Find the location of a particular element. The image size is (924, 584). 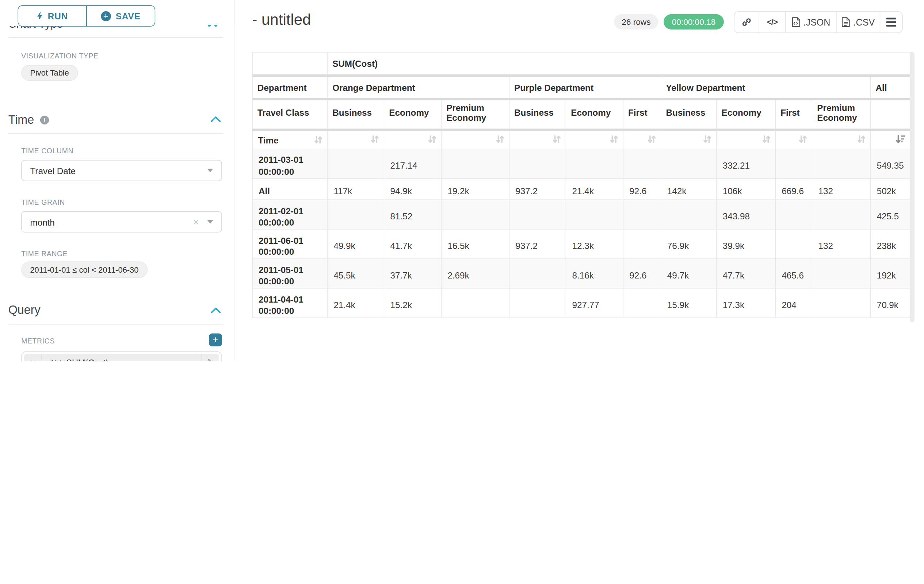

table-scrollbar is located at coordinates (912, 187).